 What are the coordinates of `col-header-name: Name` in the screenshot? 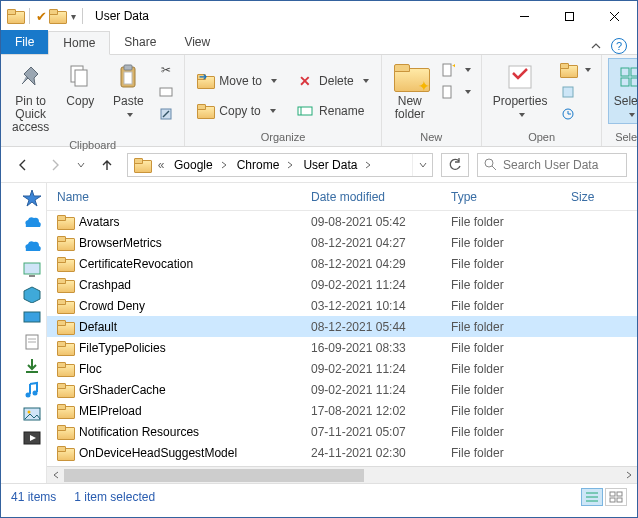 It's located at (184, 197).